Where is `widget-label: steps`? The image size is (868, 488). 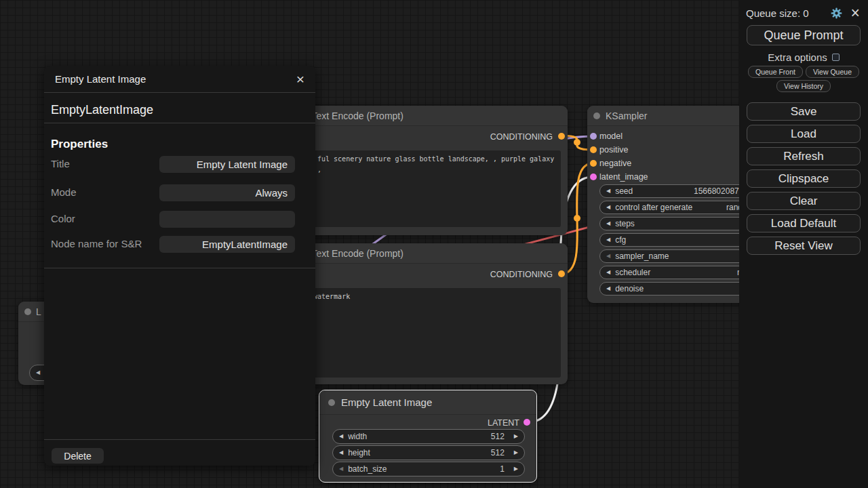 widget-label: steps is located at coordinates (625, 224).